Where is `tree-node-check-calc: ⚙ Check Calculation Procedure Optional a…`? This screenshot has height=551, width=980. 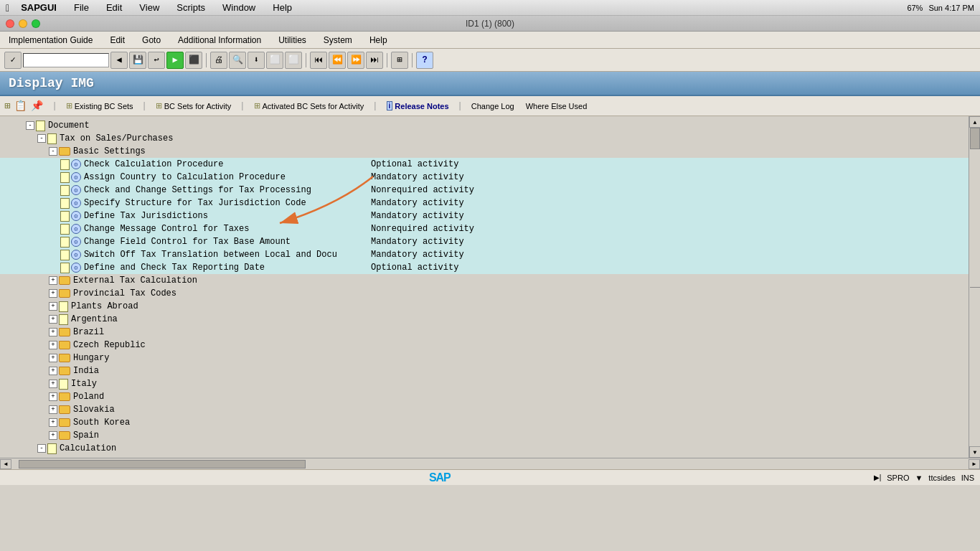
tree-node-check-calc: ⚙ Check Calculation Procedure Optional a… is located at coordinates (484, 164).